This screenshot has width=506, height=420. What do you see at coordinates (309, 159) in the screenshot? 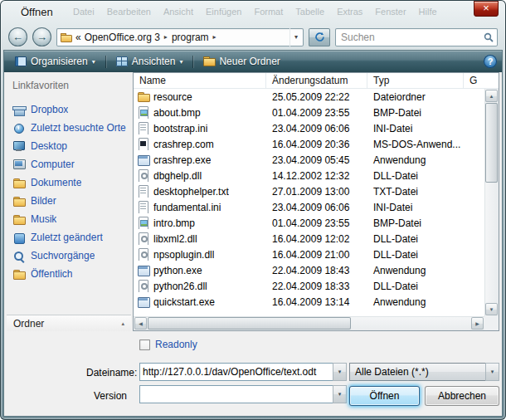
I see `file-row-crashrep.exe: crashrep.exe 23.04.2009 05:45 Anwendung` at bounding box center [309, 159].